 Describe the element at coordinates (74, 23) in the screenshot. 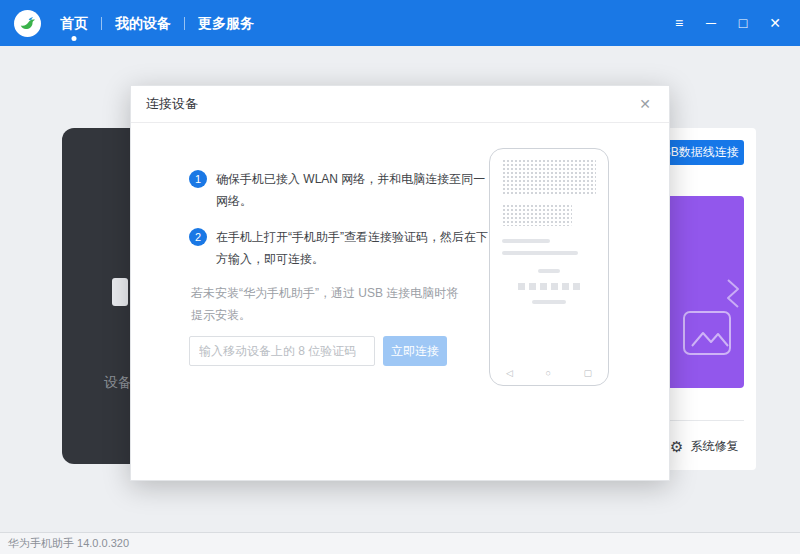

I see `nav-tab-home: 首页` at that location.